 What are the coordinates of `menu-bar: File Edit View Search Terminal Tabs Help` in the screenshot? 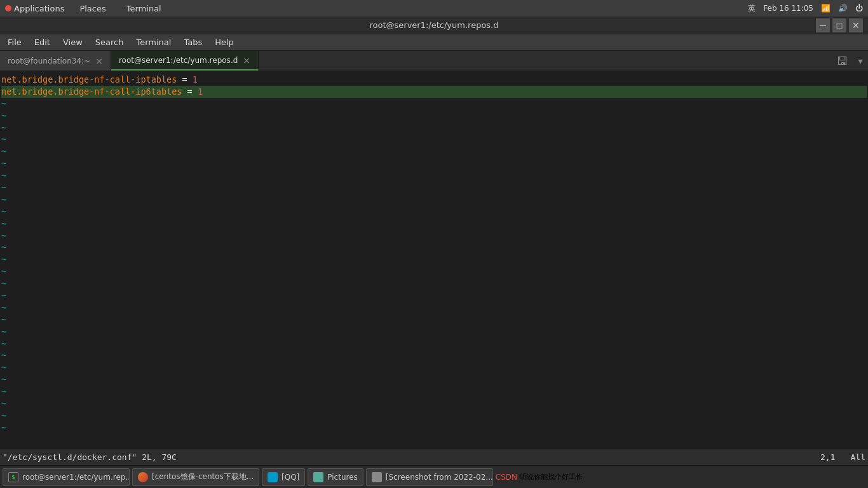 It's located at (434, 43).